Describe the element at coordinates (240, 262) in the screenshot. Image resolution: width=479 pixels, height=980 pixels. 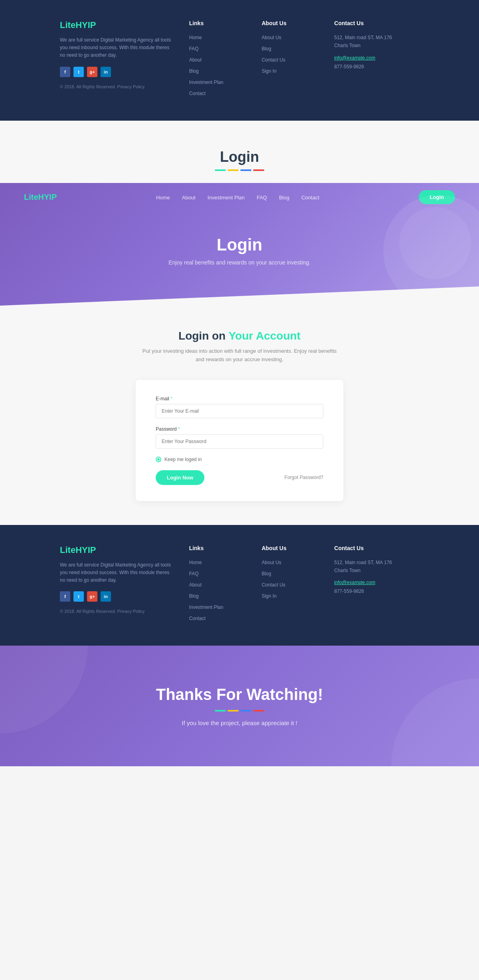
I see `hero-subtitle: Enjoy real benefits and rewards on your …` at that location.